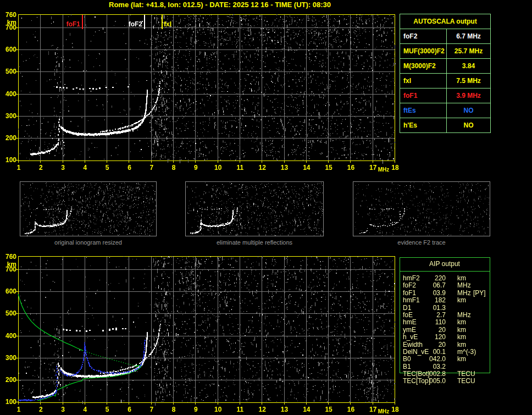 This screenshot has height=415, width=532. Describe the element at coordinates (445, 264) in the screenshot. I see `aip-table-title: AIP output` at that location.